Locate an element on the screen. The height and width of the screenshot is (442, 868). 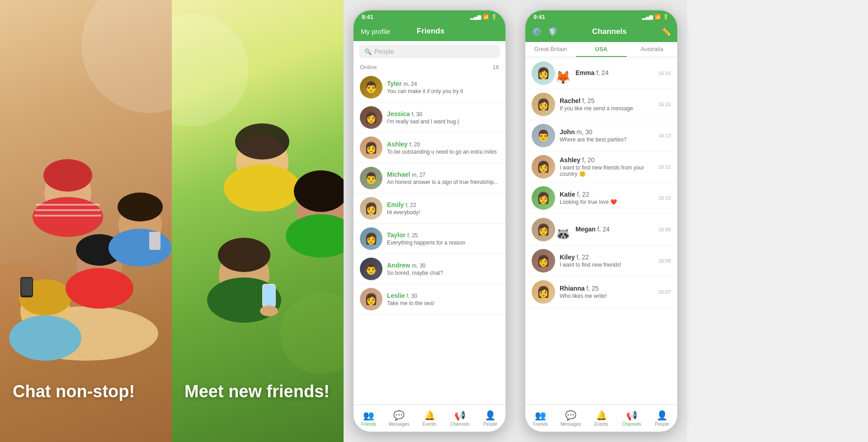
friend-item: 👨 Tyler m, 24 You can make it if only yo… is located at coordinates (429, 88).